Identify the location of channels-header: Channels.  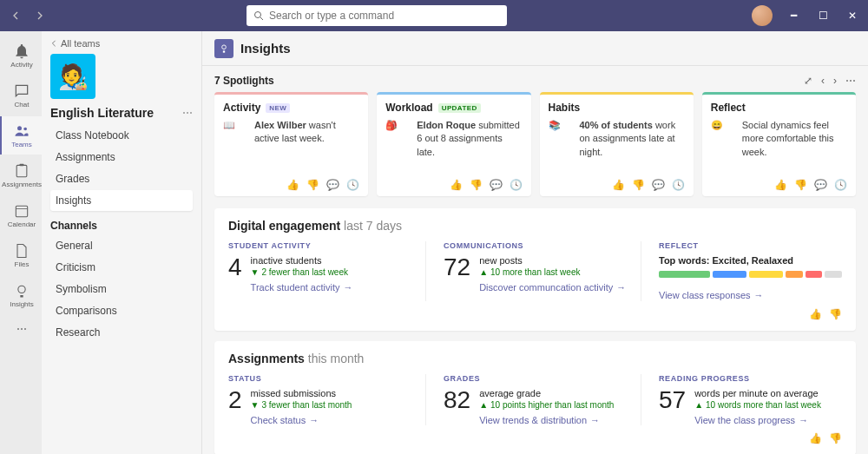
(122, 226).